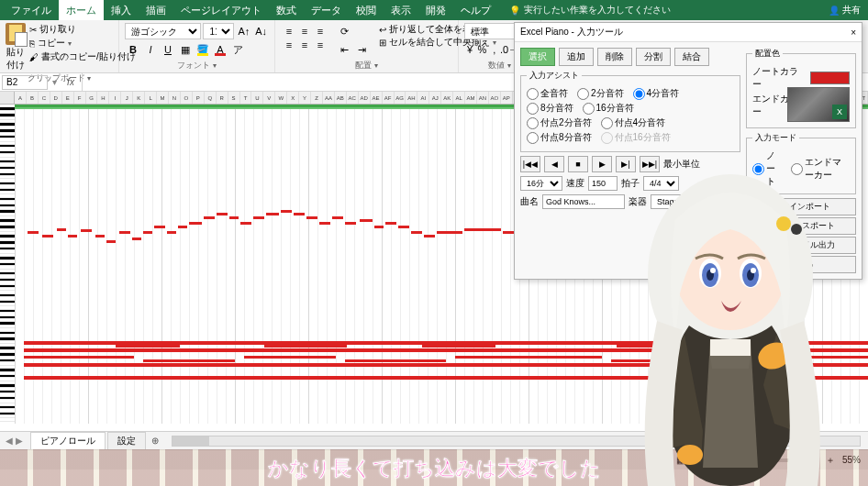 Image resolution: width=868 pixels, height=486 pixels. I want to click on tool-close-button: ×, so click(853, 33).